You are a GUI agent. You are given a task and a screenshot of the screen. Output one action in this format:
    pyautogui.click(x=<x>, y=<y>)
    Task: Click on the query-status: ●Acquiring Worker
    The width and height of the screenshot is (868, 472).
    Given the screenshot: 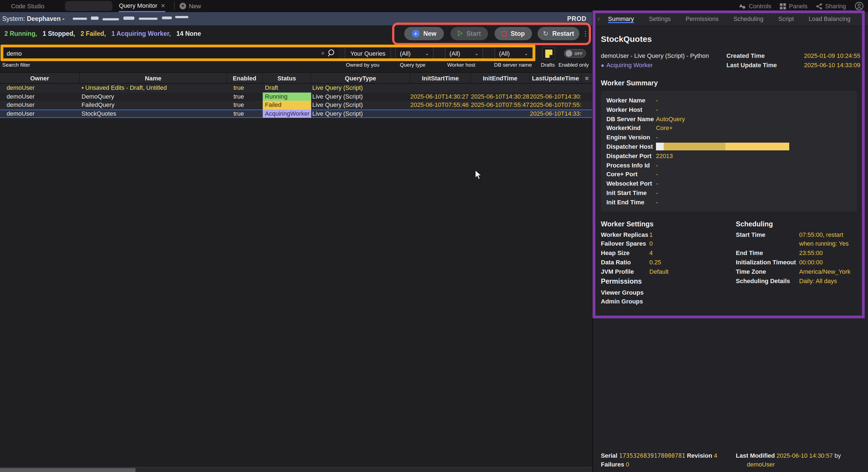 What is the action you would take?
    pyautogui.click(x=664, y=65)
    